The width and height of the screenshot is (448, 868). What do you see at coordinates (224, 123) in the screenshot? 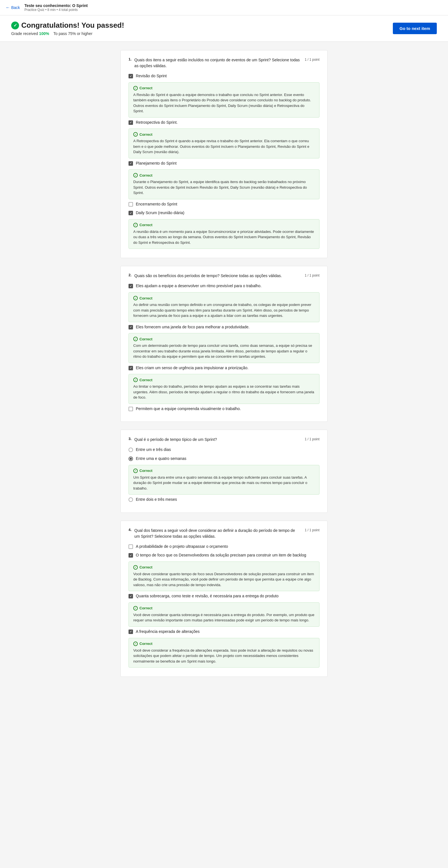
I see `option-row-1-2: ✓Retrospectiva do Sprint.` at bounding box center [224, 123].